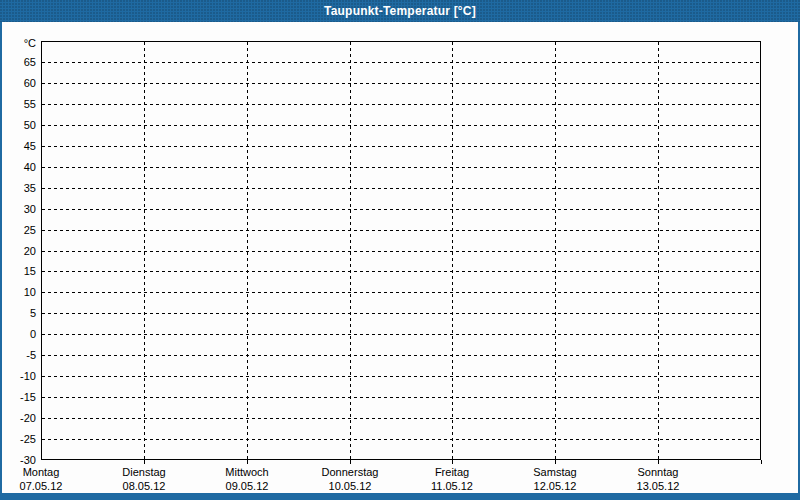 Image resolution: width=800 pixels, height=500 pixels. Describe the element at coordinates (18, 271) in the screenshot. I see `y-tick-label: 15` at that location.